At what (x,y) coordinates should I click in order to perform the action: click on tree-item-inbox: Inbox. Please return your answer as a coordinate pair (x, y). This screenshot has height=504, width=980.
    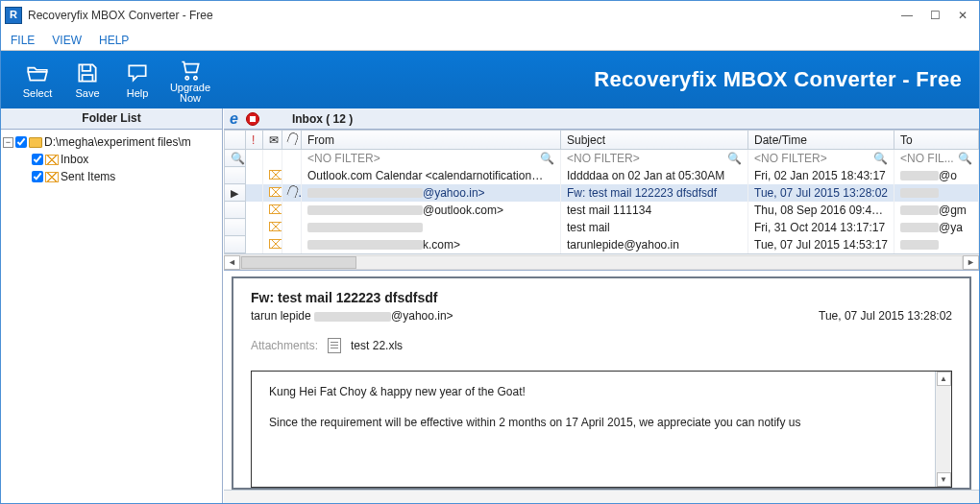
    Looking at the image, I should click on (111, 159).